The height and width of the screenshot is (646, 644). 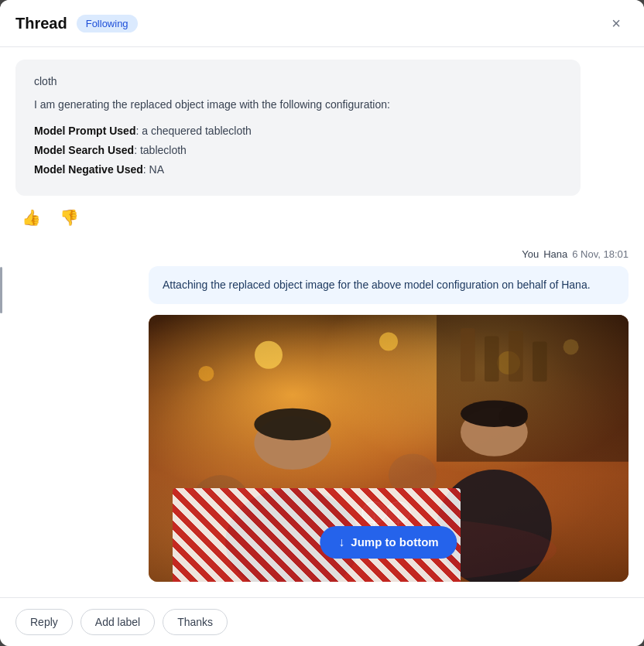 I want to click on user-meta: You Hana 6 Nov, 18:01, so click(x=322, y=254).